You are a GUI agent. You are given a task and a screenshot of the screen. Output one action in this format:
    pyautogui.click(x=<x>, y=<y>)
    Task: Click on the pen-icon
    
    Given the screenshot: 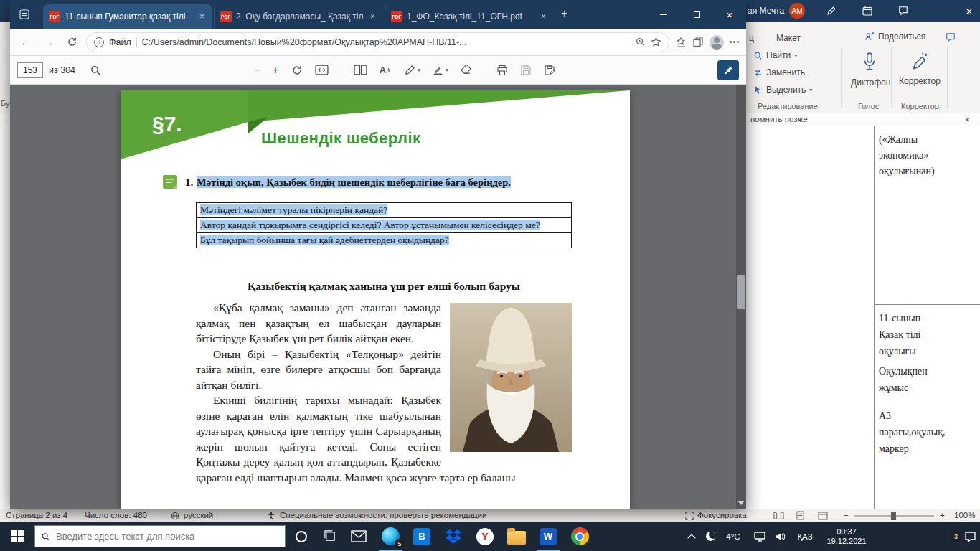 What is the action you would take?
    pyautogui.click(x=831, y=11)
    